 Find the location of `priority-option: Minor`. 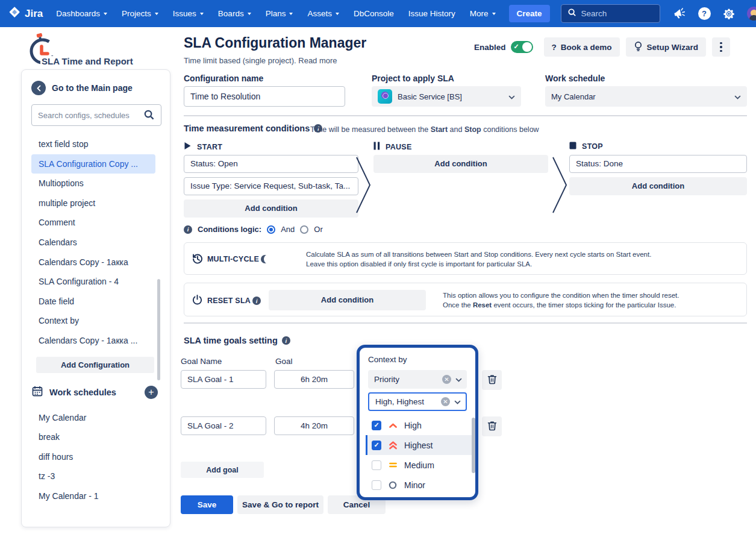

priority-option: Minor is located at coordinates (419, 485).